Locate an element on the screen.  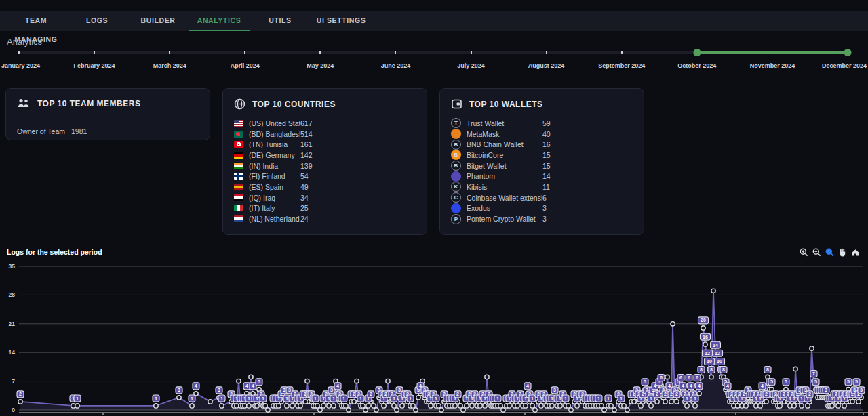
month-label-may-2024: May 2024 is located at coordinates (320, 66).